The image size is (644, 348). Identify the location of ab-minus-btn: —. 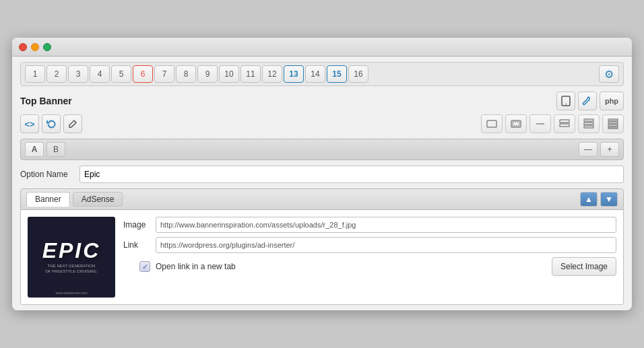
(588, 149).